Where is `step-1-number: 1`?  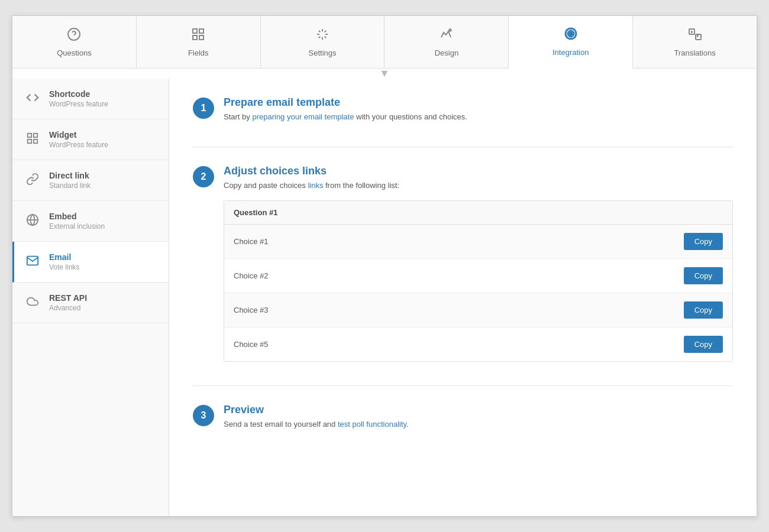 step-1-number: 1 is located at coordinates (203, 108).